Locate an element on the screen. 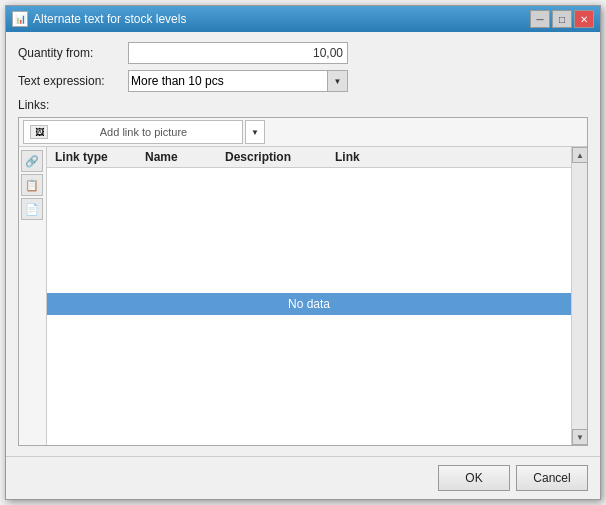 The height and width of the screenshot is (505, 606). dialog-footer: OK Cancel is located at coordinates (303, 478).